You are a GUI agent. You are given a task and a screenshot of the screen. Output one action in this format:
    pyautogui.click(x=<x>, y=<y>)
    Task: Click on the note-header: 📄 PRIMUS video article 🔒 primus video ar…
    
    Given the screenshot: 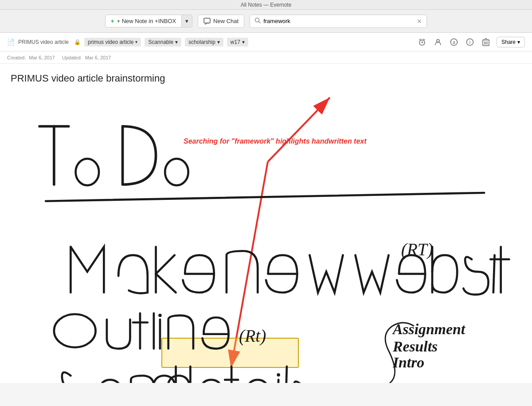 What is the action you would take?
    pyautogui.click(x=266, y=42)
    